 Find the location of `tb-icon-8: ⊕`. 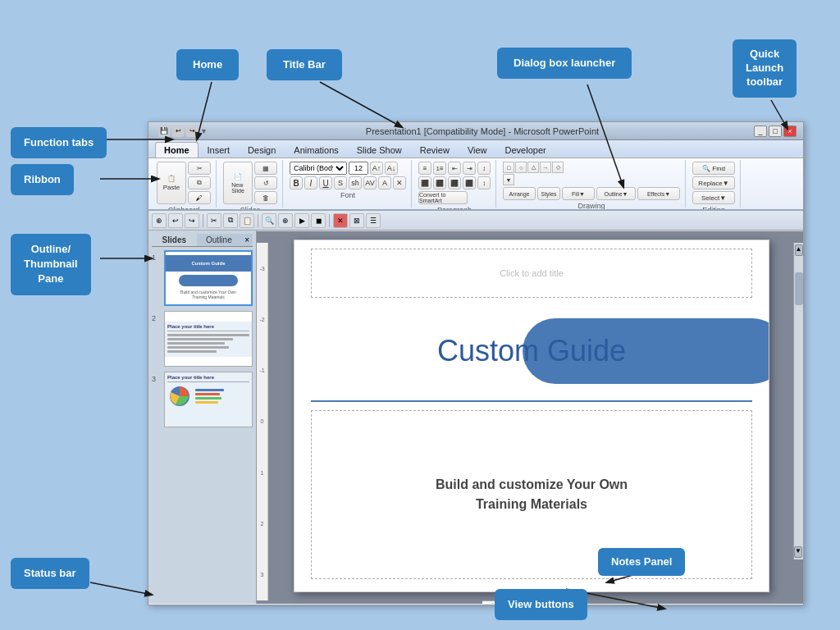

tb-icon-8: ⊕ is located at coordinates (285, 221).